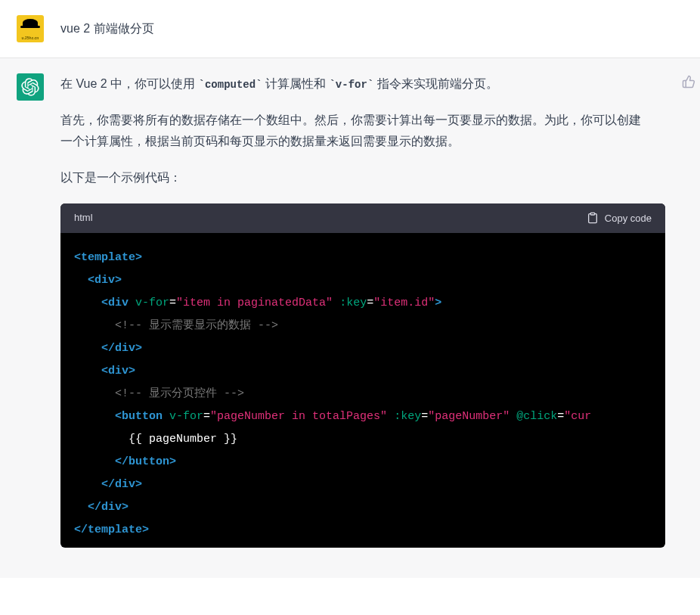  I want to click on user-message: u.25hz.cn vue 2 前端做分页, so click(350, 29).